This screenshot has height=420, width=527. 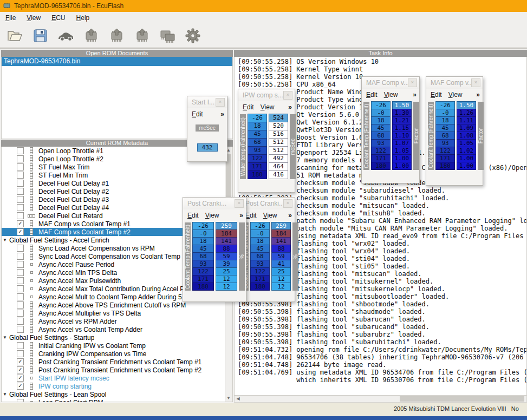 I want to click on menu-file: File, so click(x=11, y=18).